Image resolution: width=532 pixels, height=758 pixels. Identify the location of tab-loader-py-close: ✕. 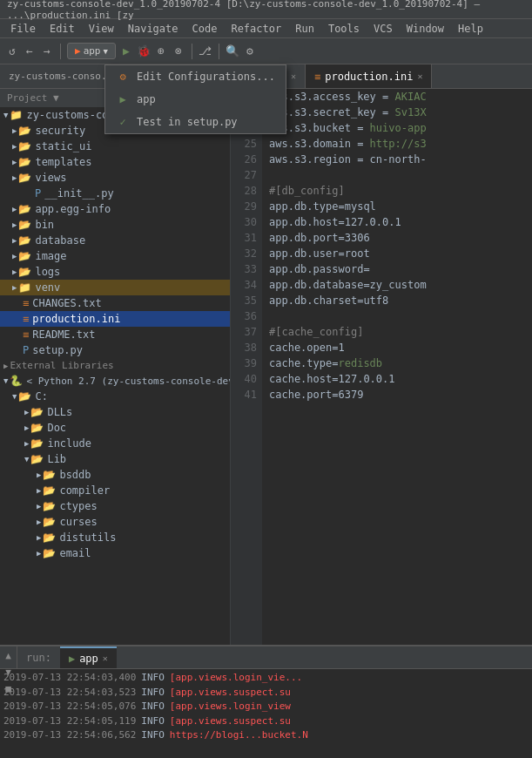
(293, 77).